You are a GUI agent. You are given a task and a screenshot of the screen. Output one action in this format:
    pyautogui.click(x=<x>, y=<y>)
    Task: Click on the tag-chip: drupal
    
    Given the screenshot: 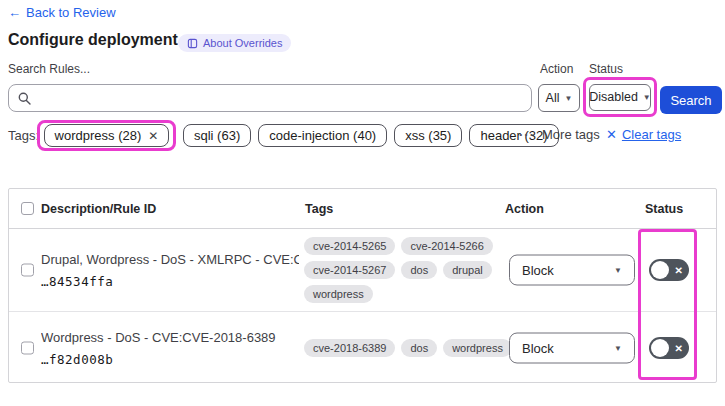 What is the action you would take?
    pyautogui.click(x=468, y=270)
    